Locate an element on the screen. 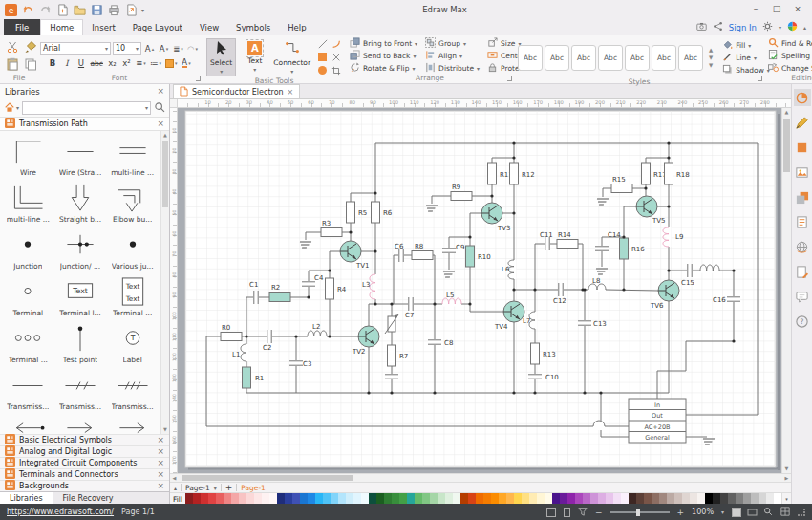 The width and height of the screenshot is (812, 520). style-preset-3: Abc is located at coordinates (584, 57).